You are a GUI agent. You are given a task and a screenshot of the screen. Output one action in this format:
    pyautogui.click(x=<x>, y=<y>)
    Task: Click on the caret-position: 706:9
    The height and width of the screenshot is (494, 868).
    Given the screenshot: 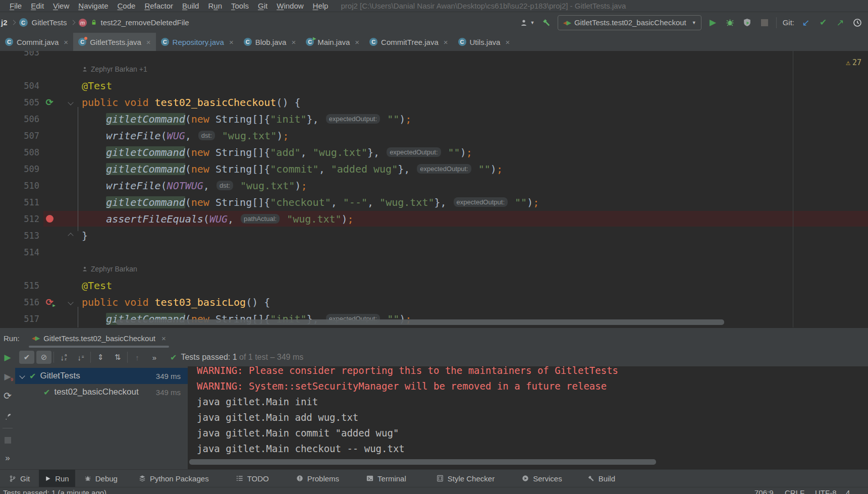 What is the action you would take?
    pyautogui.click(x=764, y=491)
    